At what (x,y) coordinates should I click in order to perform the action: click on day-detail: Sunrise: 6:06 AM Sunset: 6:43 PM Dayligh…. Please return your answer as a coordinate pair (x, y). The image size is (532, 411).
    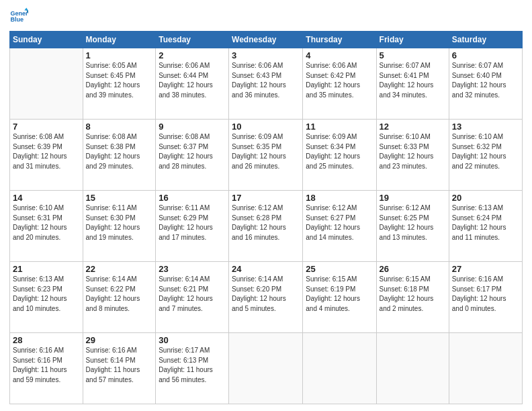
    Looking at the image, I should click on (266, 81).